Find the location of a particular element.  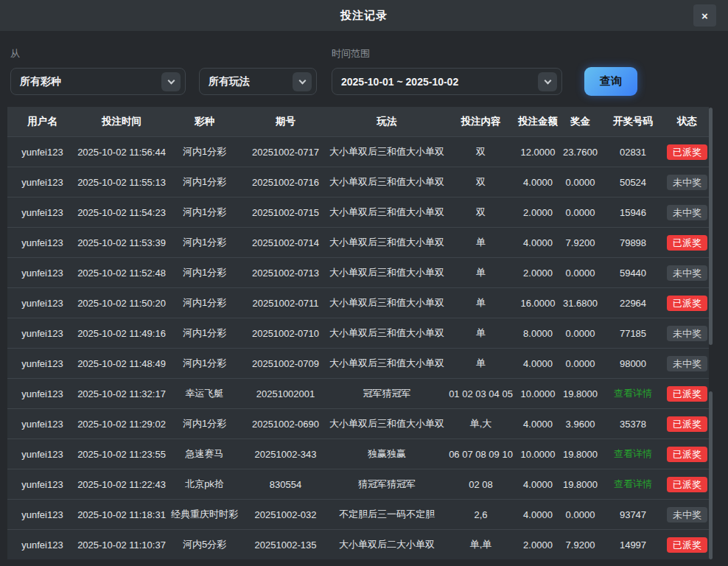

close-button: × is located at coordinates (704, 15).